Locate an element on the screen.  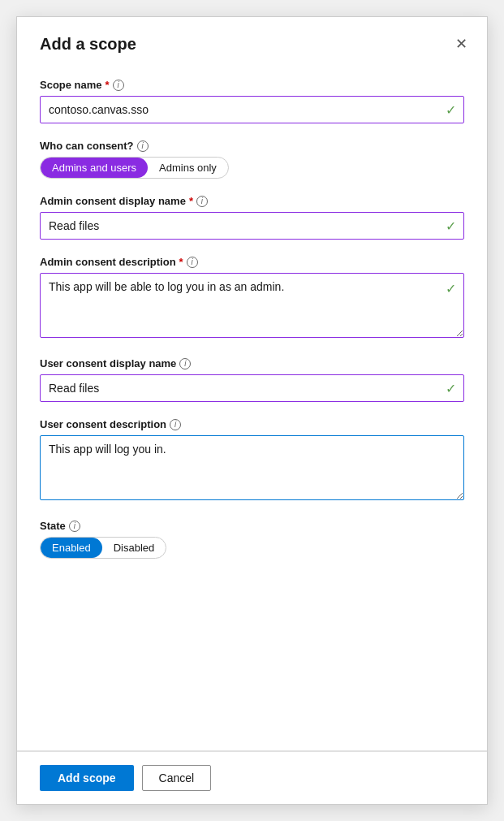
spacer is located at coordinates (252, 711).